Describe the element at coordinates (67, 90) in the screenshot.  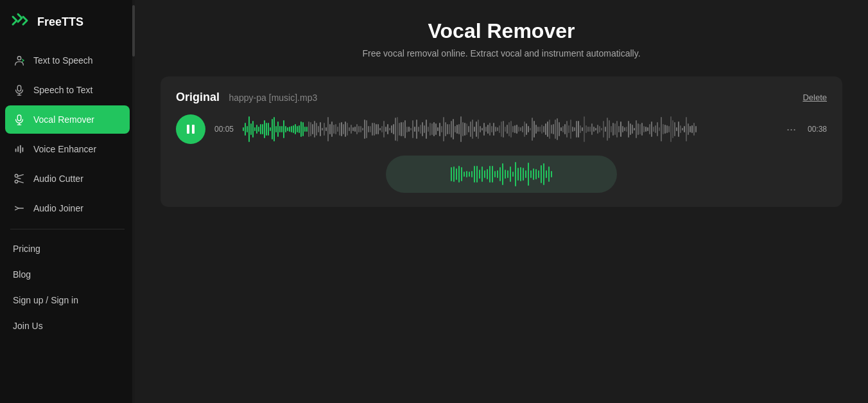
I see `sidebar-item-speech-to-text: Speech to Text` at that location.